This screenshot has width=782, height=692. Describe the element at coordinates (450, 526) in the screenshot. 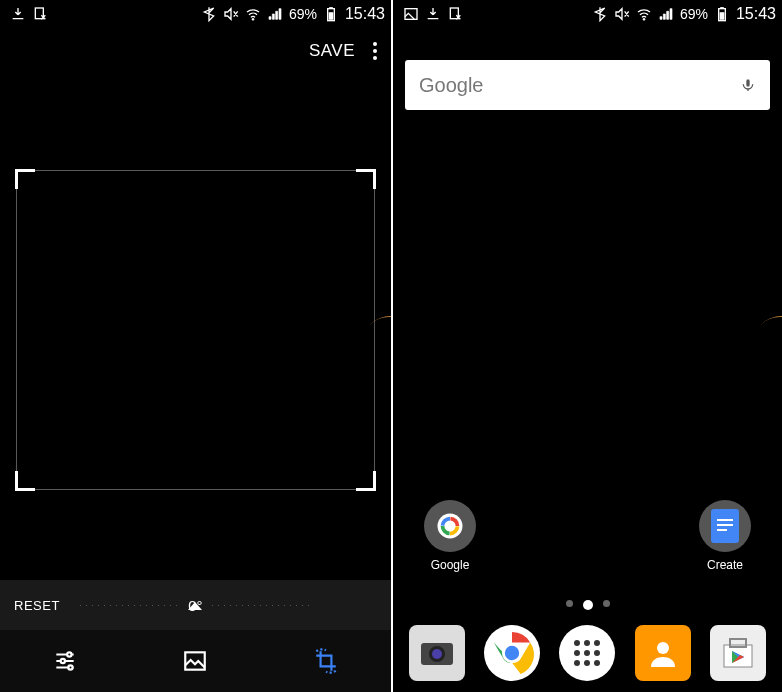

I see `folder-google-icon` at that location.